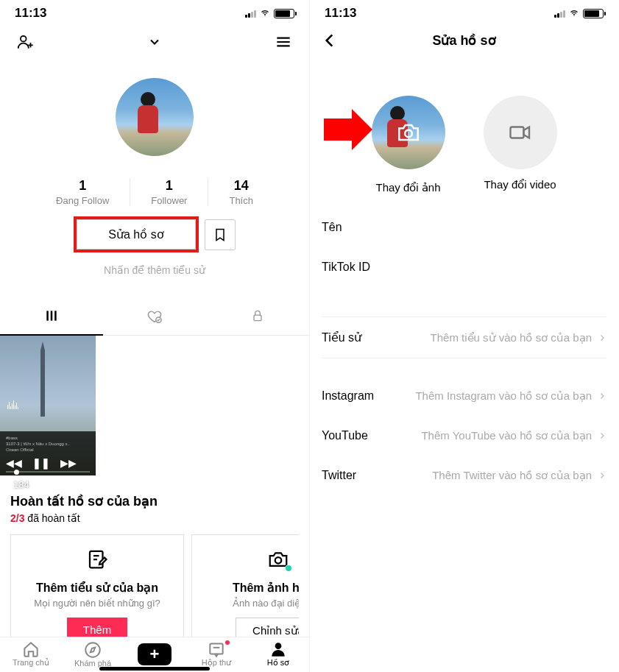  Describe the element at coordinates (520, 132) in the screenshot. I see `video-icon` at that location.